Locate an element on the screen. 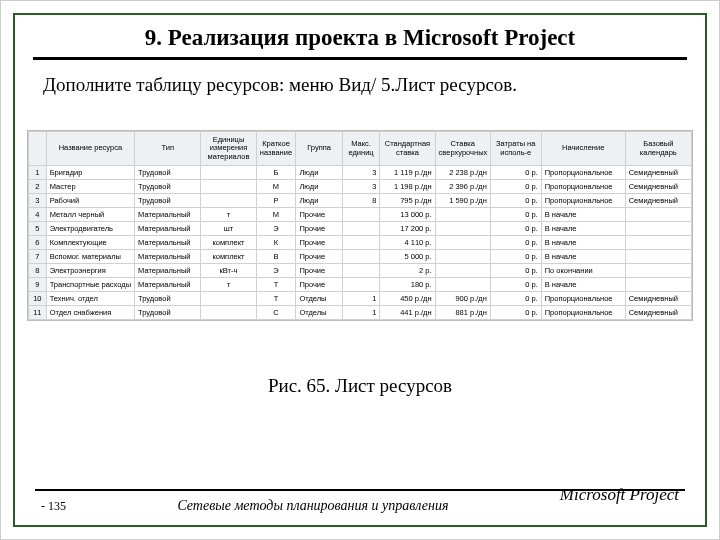 The image size is (720, 540). table-row: 5ЭлектродвигательМатериальныйштЭПрочие17… is located at coordinates (360, 229).